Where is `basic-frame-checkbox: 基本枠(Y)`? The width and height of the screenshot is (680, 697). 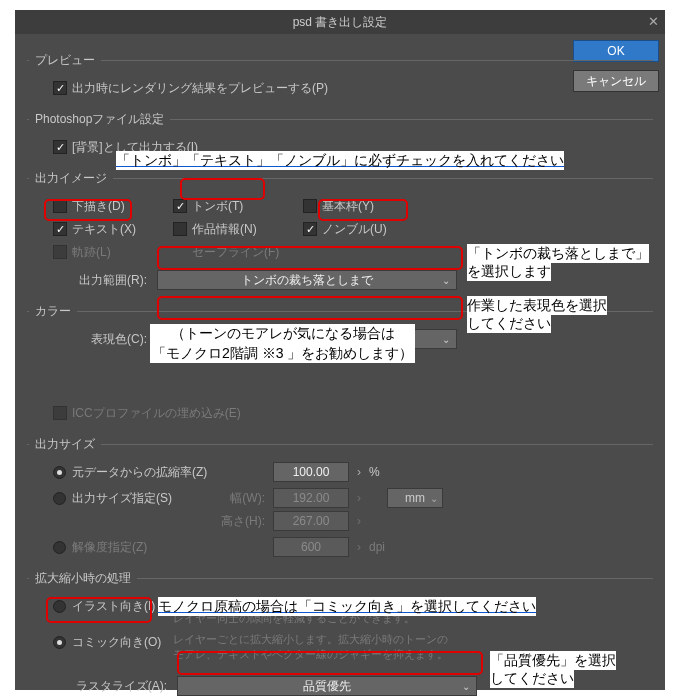 basic-frame-checkbox: 基本枠(Y) is located at coordinates (363, 206).